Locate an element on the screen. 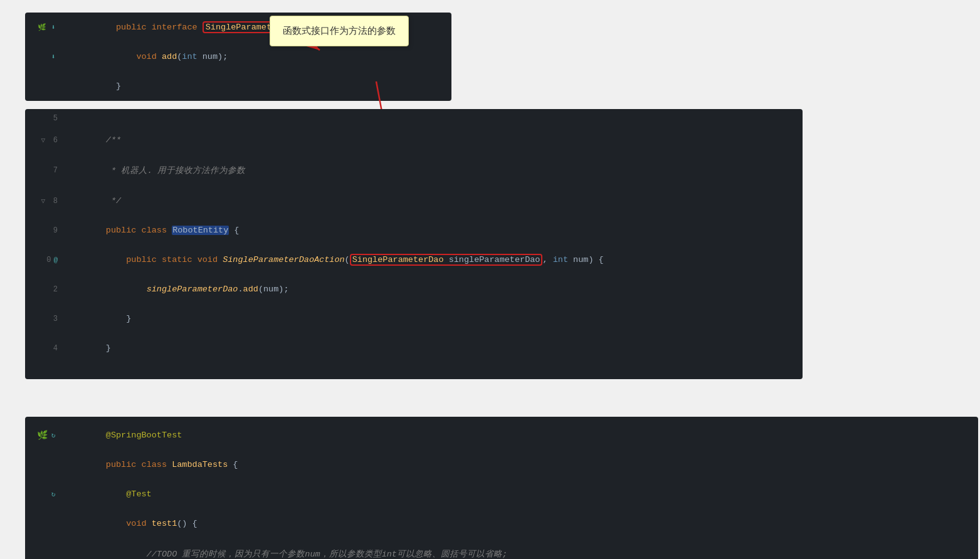  code-line is located at coordinates (414, 370).